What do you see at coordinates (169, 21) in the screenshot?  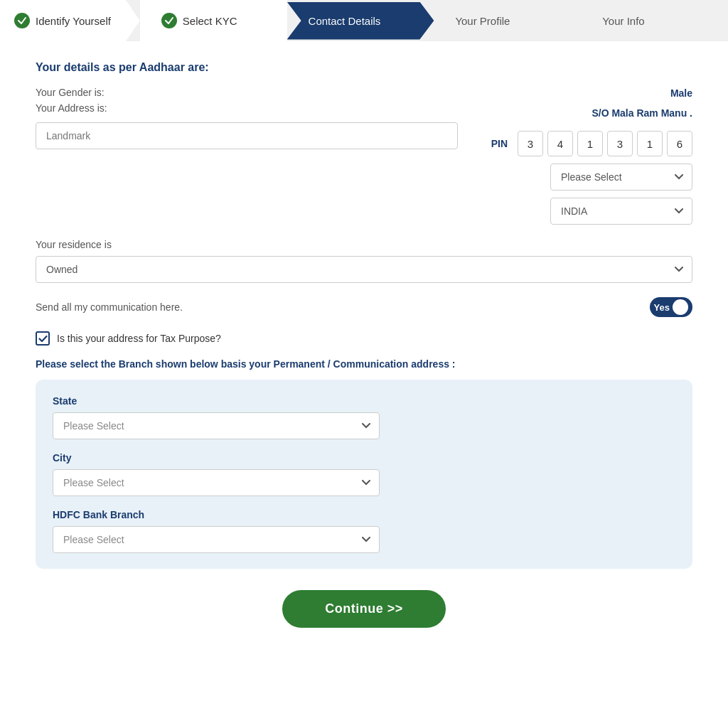 I see `check-icon-kyc` at bounding box center [169, 21].